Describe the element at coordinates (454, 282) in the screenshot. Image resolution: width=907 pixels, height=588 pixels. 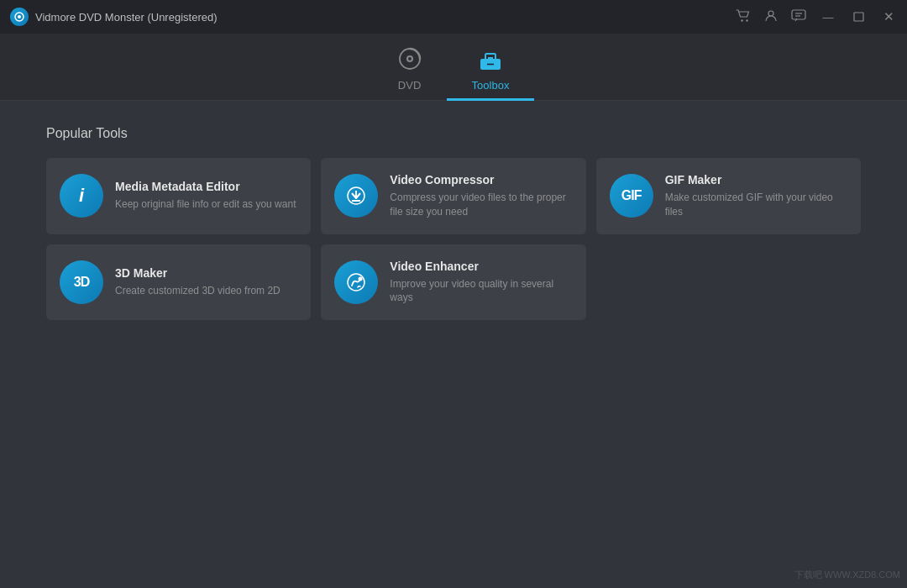
I see `tools-grid-row2: 3D 3D Maker Create customized 3D video f…` at that location.